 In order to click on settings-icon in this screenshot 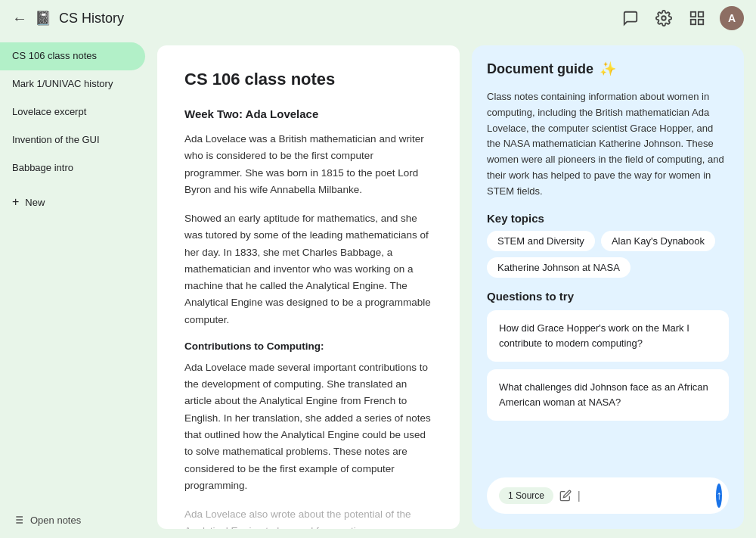, I will do `click(664, 18)`.